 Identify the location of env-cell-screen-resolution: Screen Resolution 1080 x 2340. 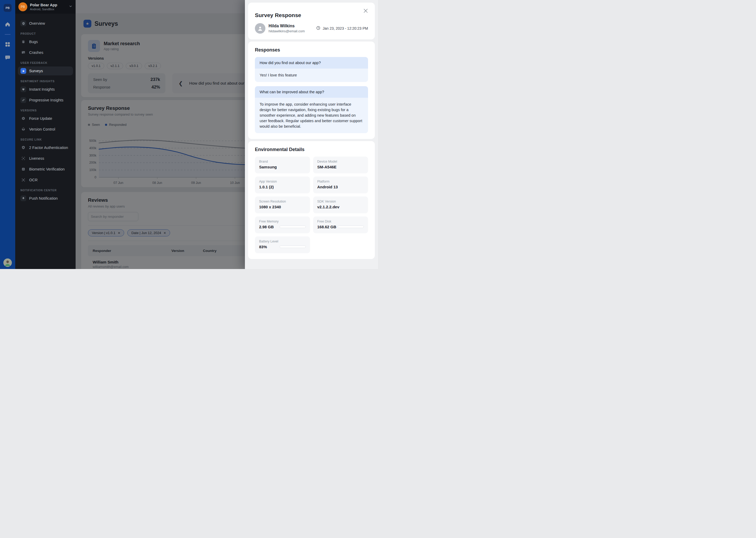
(283, 205).